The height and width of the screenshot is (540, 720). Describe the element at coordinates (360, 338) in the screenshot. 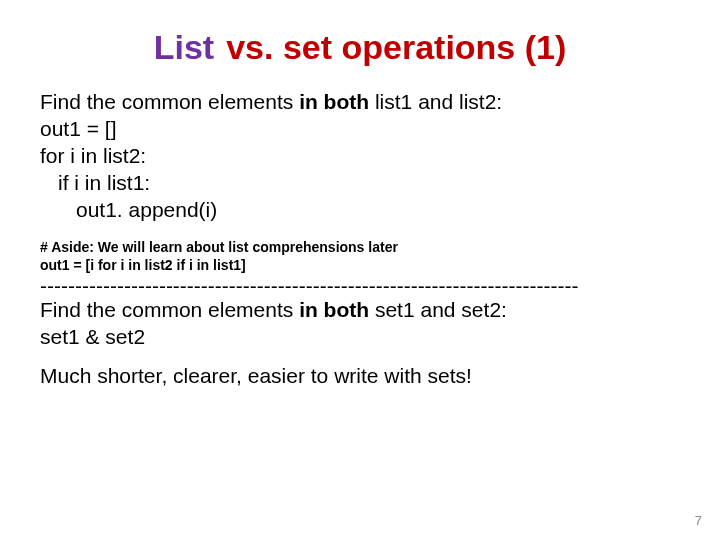

I see `set-expr: set1 & set2` at that location.